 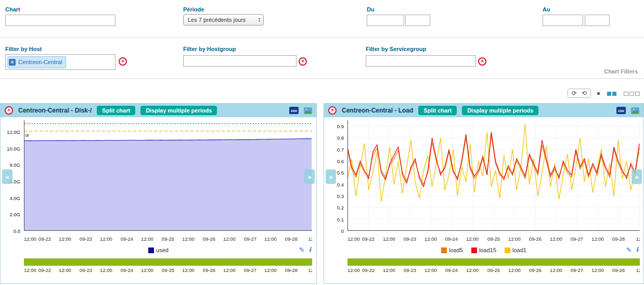 I want to click on au-date-input, so click(x=563, y=20).